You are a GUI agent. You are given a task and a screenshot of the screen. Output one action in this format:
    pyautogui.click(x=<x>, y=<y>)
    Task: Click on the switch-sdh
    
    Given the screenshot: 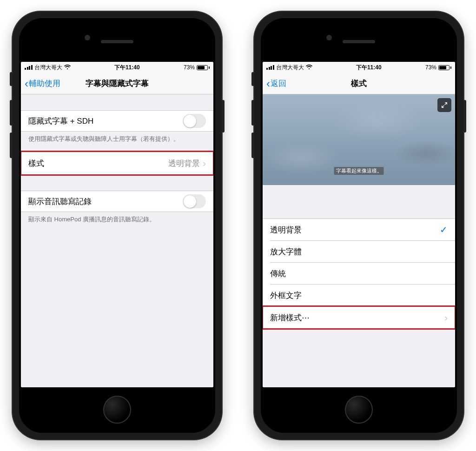 What is the action you would take?
    pyautogui.click(x=194, y=121)
    